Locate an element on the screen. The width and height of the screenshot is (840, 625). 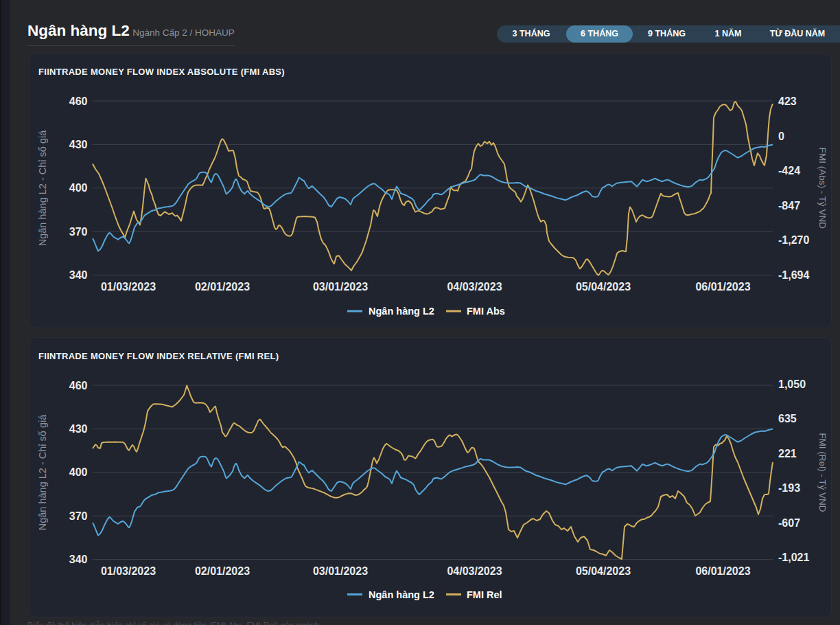
svg-text: 0 is located at coordinates (781, 136).